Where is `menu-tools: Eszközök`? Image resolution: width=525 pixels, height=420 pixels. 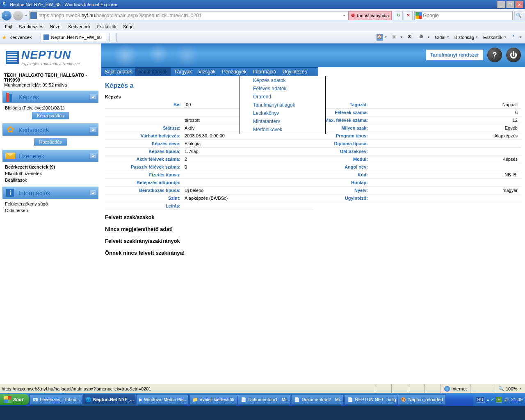
menu-tools: Eszközök is located at coordinates (107, 27).